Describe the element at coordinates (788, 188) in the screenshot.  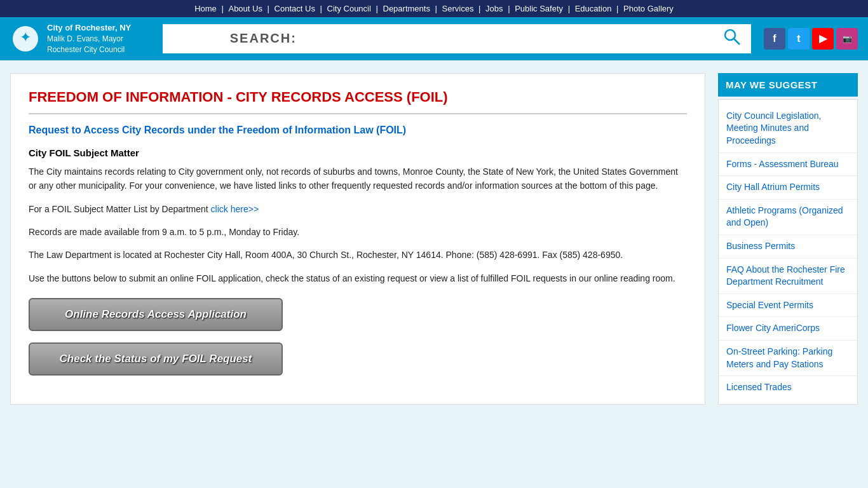
I see `sidebar-link-city-hall-atrium: City Hall Atrium Permits` at that location.